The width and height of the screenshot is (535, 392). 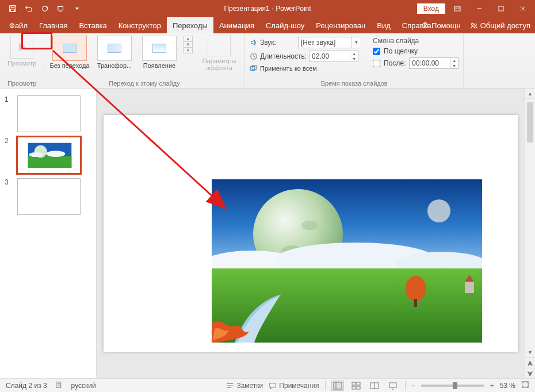 What do you see at coordinates (29, 9) in the screenshot?
I see `undo-icon` at bounding box center [29, 9].